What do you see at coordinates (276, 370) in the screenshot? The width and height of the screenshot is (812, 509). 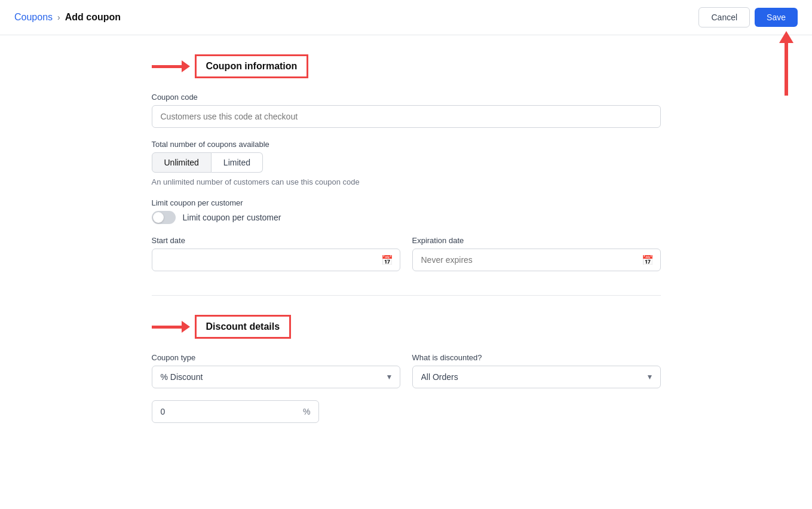 I see `coupon-type-group: Coupon type % Discount $ Discount Free S…` at bounding box center [276, 370].